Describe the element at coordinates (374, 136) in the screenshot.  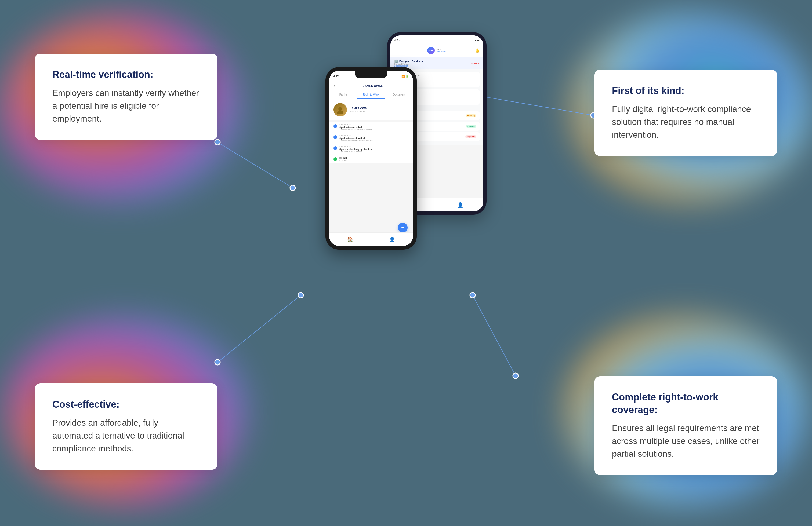
I see `timeline-date-2: 27 Feb 2024` at that location.